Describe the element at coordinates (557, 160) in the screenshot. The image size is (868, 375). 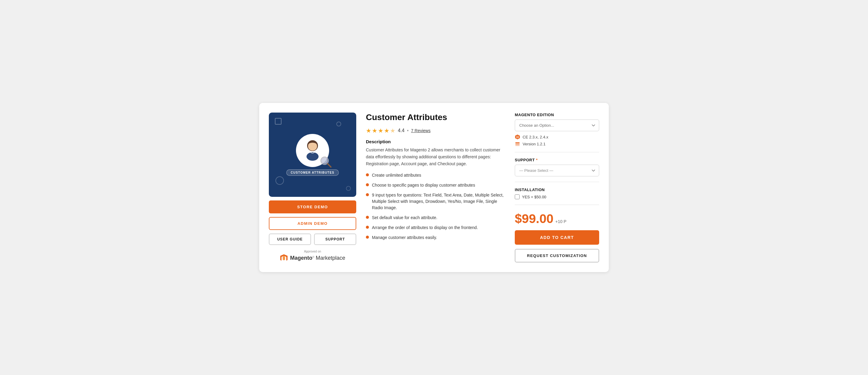
I see `support-label: SUPPORT *` at that location.